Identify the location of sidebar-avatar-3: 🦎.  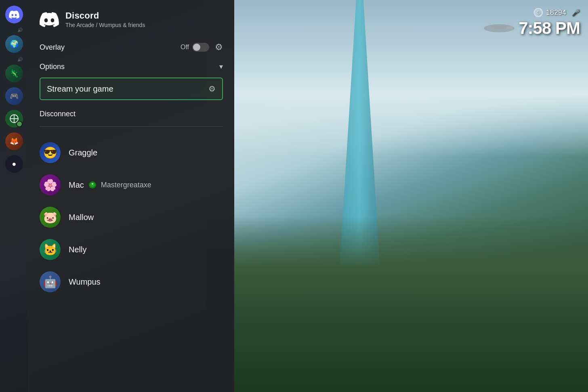
(14, 73).